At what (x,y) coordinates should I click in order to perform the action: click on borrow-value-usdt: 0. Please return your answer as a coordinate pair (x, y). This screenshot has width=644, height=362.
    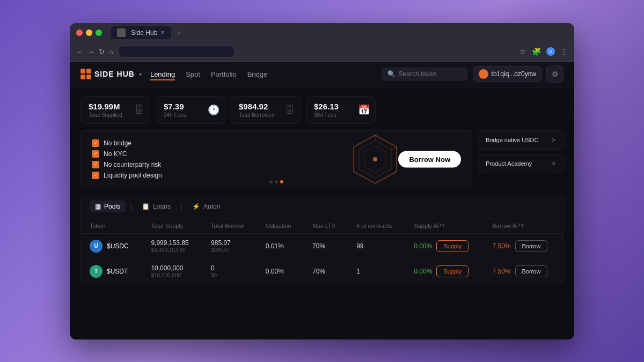
    Looking at the image, I should click on (213, 268).